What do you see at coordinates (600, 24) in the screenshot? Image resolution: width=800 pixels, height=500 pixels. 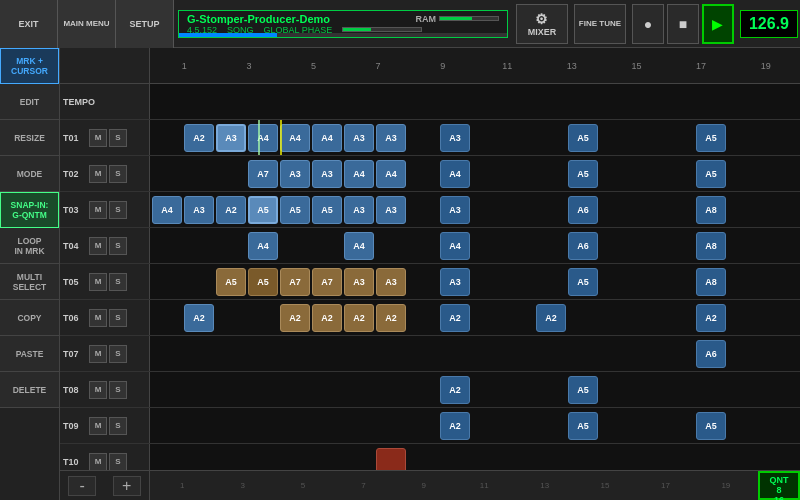 I see `fine-tune-button: FINE TUNE` at bounding box center [600, 24].